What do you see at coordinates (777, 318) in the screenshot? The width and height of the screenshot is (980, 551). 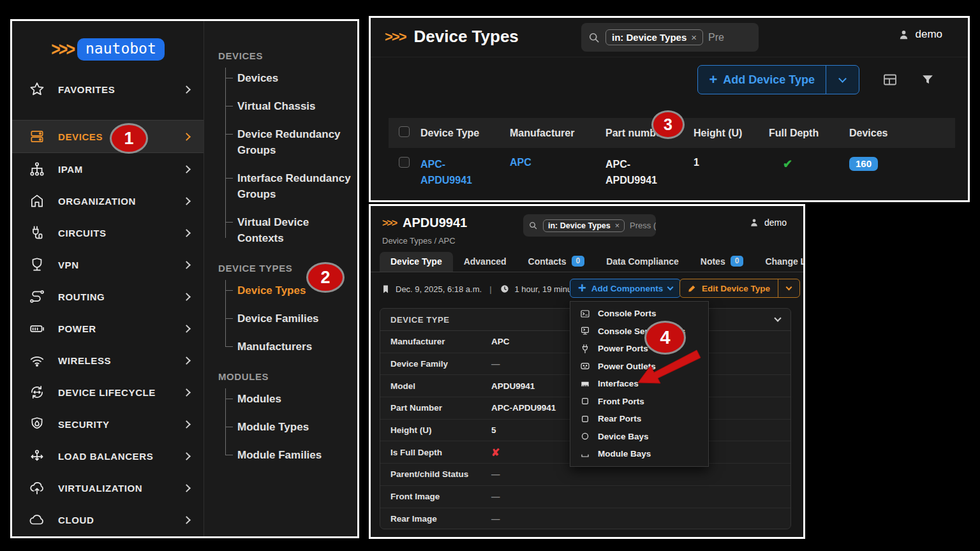 I see `collapse-chevron-icon` at bounding box center [777, 318].